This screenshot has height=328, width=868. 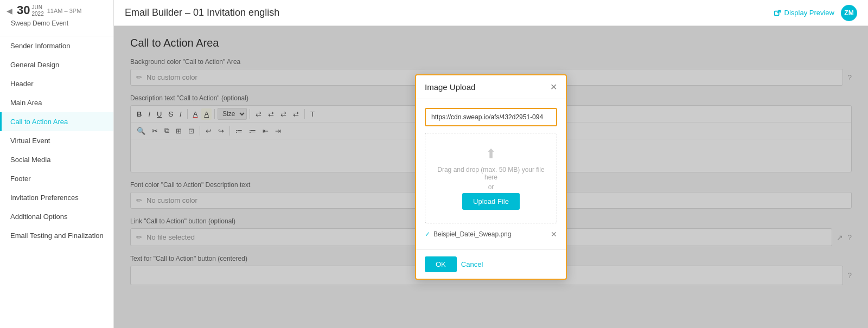 What do you see at coordinates (554, 234) in the screenshot?
I see `file-remove-button: ✕` at bounding box center [554, 234].